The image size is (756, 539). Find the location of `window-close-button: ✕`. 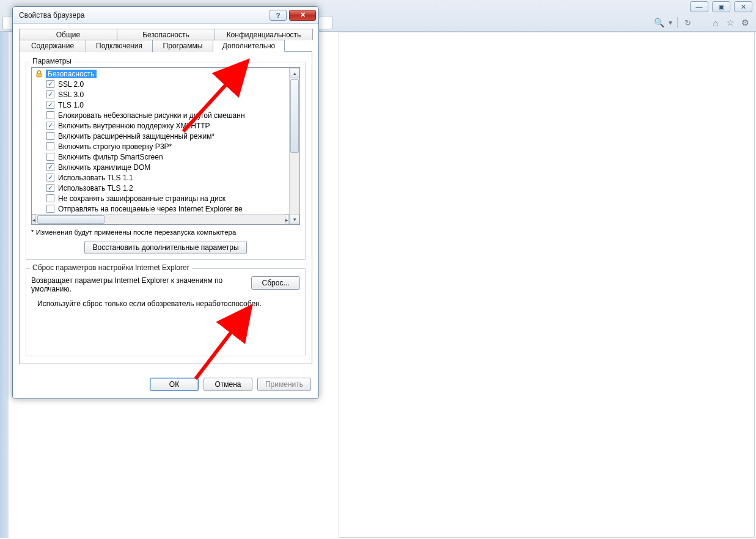

window-close-button: ✕ is located at coordinates (743, 7).